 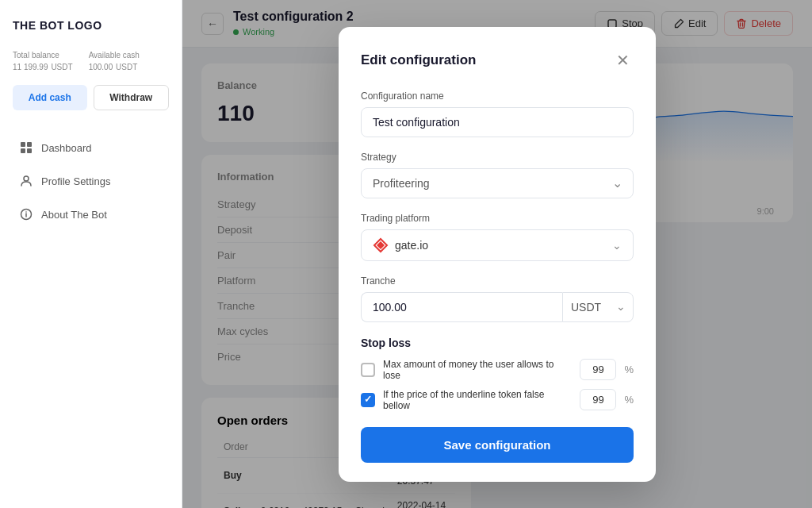 What do you see at coordinates (419, 60) in the screenshot?
I see `modal-title: Edit configuration` at bounding box center [419, 60].